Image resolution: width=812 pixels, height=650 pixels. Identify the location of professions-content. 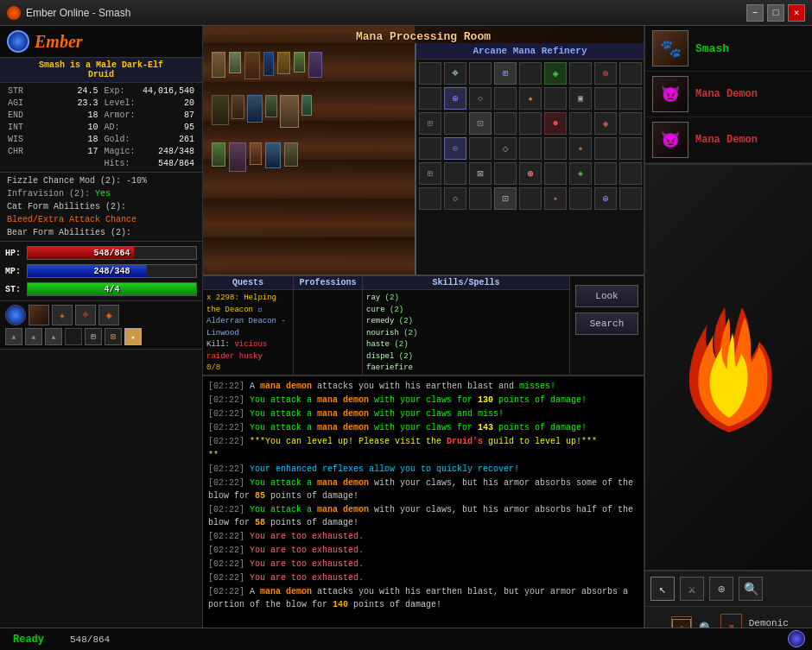
(328, 293).